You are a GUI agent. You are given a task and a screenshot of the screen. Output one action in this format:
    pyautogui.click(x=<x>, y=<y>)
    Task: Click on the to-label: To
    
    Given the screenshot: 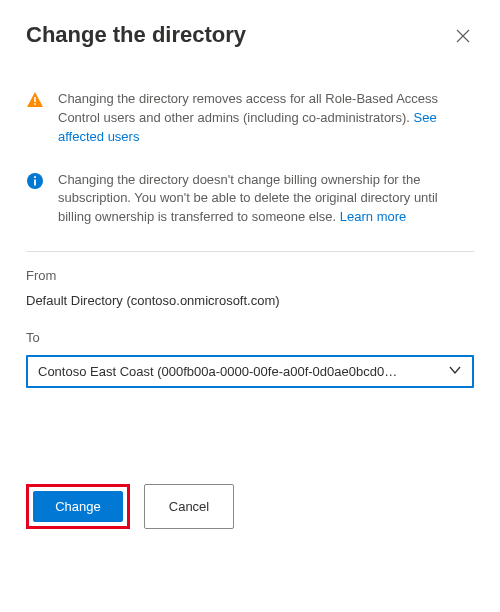 What is the action you would take?
    pyautogui.click(x=250, y=338)
    